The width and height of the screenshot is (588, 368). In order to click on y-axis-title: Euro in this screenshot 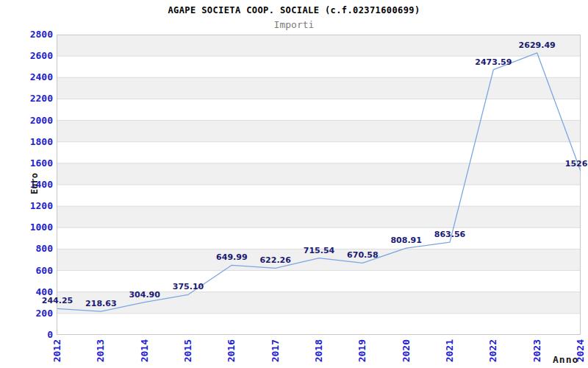, I will do `click(35, 184)`.